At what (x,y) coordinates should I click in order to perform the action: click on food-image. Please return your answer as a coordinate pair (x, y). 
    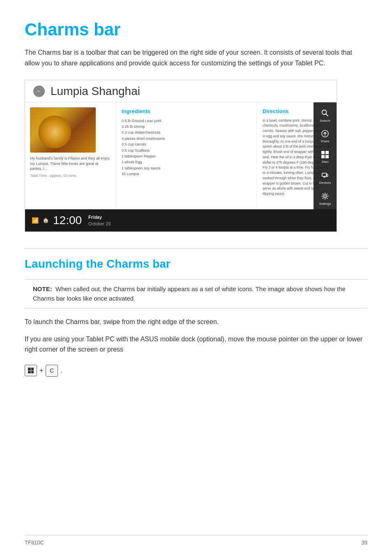
    Looking at the image, I should click on (63, 130).